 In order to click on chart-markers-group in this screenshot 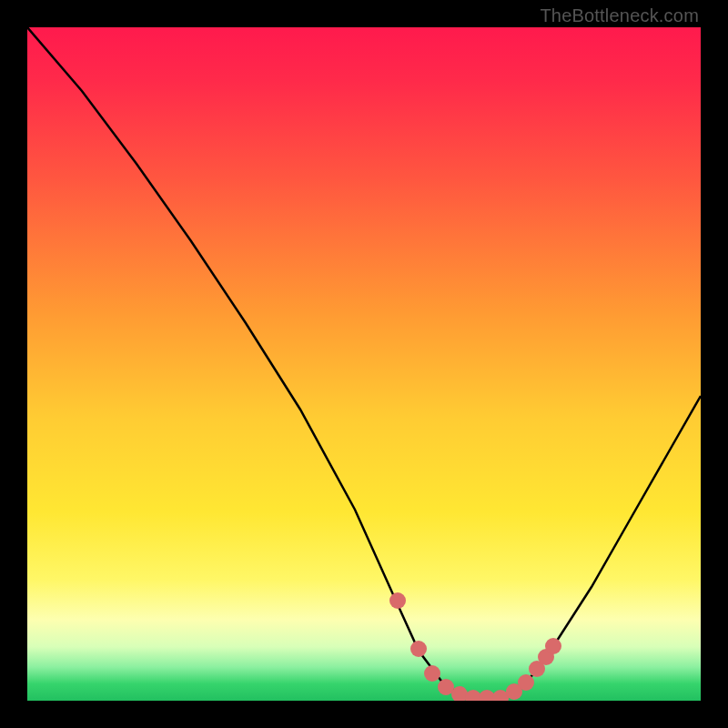, I will do `click(475, 646)`.